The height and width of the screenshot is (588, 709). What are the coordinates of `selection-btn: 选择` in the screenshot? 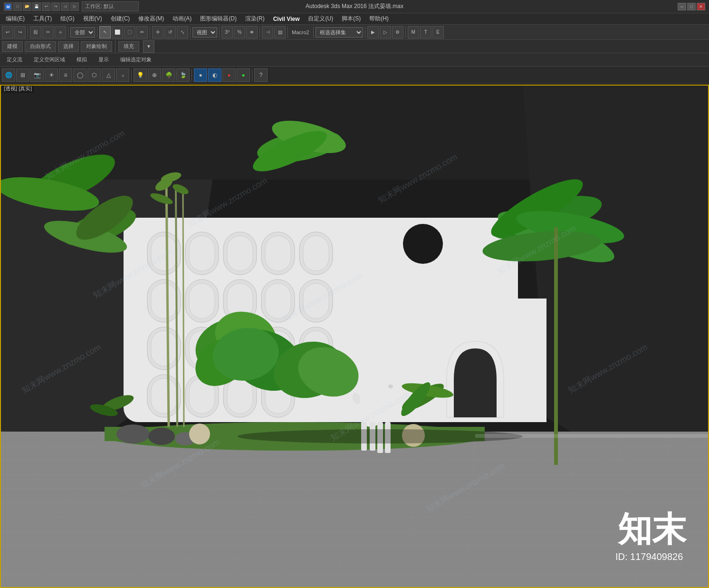 It's located at (68, 47).